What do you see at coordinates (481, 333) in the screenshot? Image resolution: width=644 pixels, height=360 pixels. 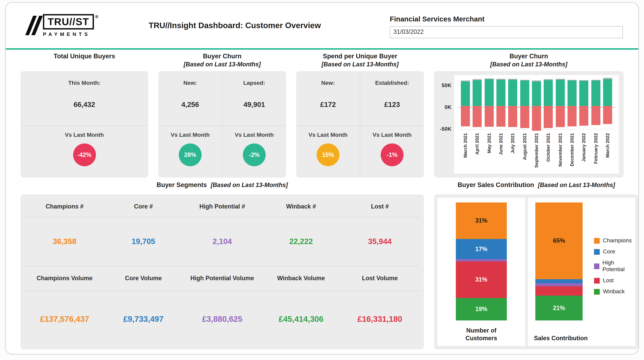 I see `x-label-number-of-customers: Number of Customers` at bounding box center [481, 333].